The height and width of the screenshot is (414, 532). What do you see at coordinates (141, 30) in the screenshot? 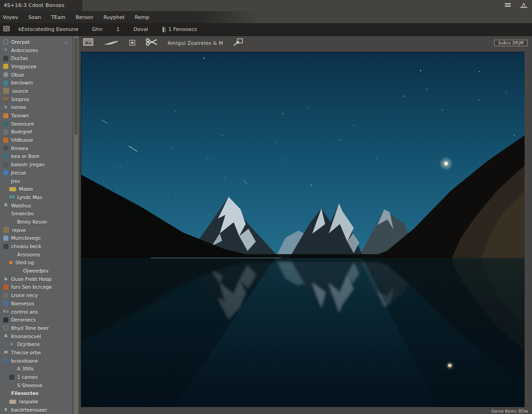
I see `toolbar-item: Doval` at bounding box center [141, 30].